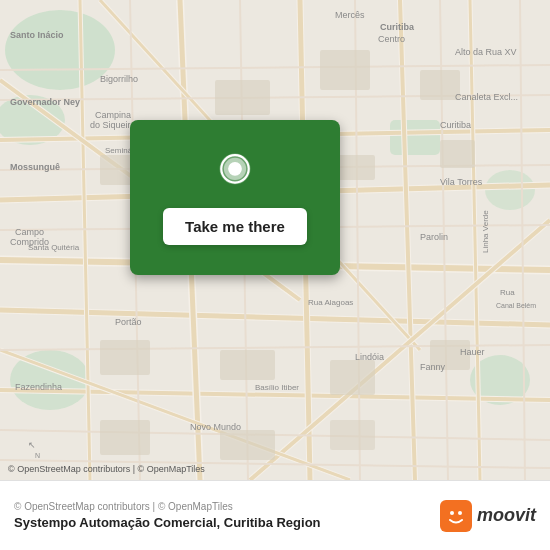  Describe the element at coordinates (277, 388) in the screenshot. I see `svg-text: Basílio Itiber` at that location.